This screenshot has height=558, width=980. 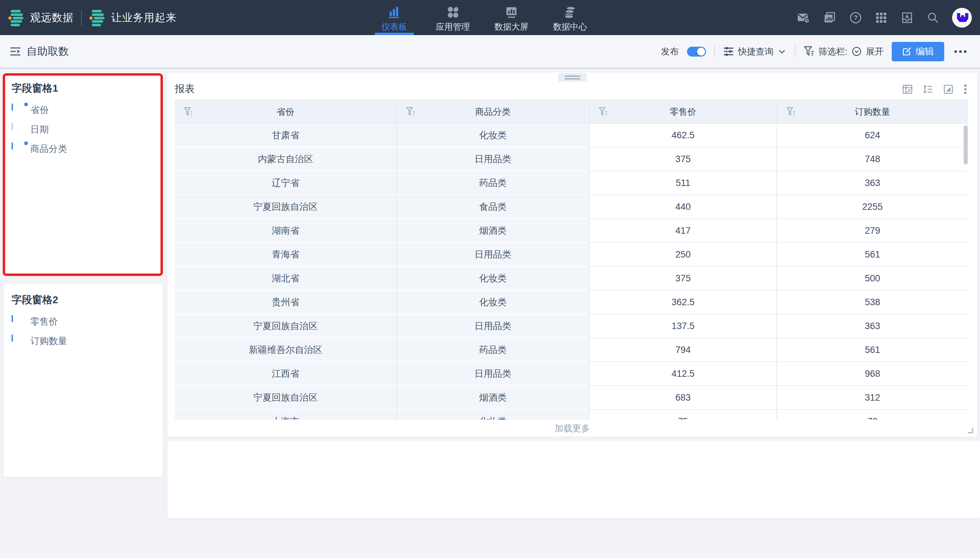 I want to click on search-icon, so click(x=933, y=18).